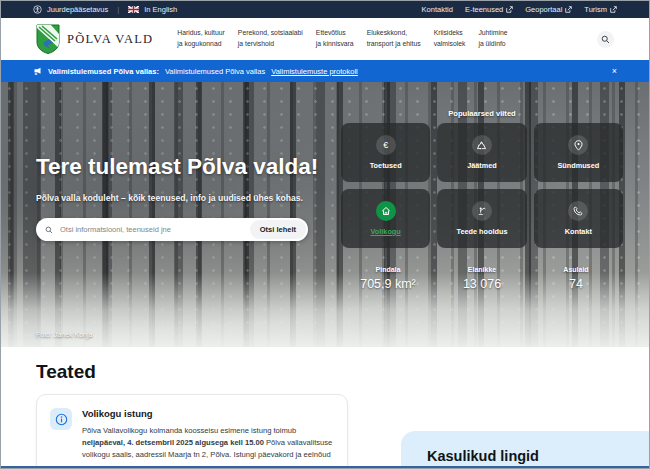  I want to click on topbar: Juurdepääsetavus | In English Kontaktid …, so click(325, 10).